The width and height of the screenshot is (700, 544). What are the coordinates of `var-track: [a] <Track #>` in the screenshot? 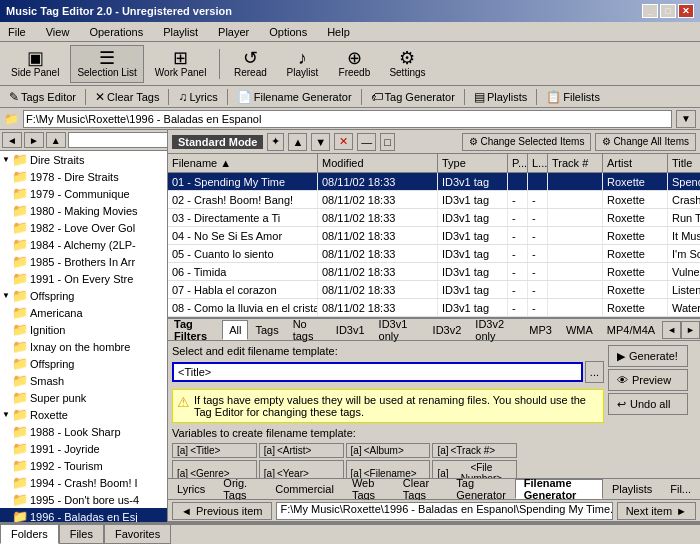 It's located at (474, 450).